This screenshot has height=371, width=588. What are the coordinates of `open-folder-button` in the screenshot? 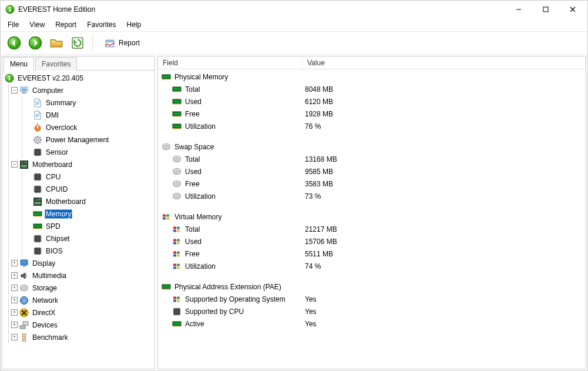 It's located at (56, 43).